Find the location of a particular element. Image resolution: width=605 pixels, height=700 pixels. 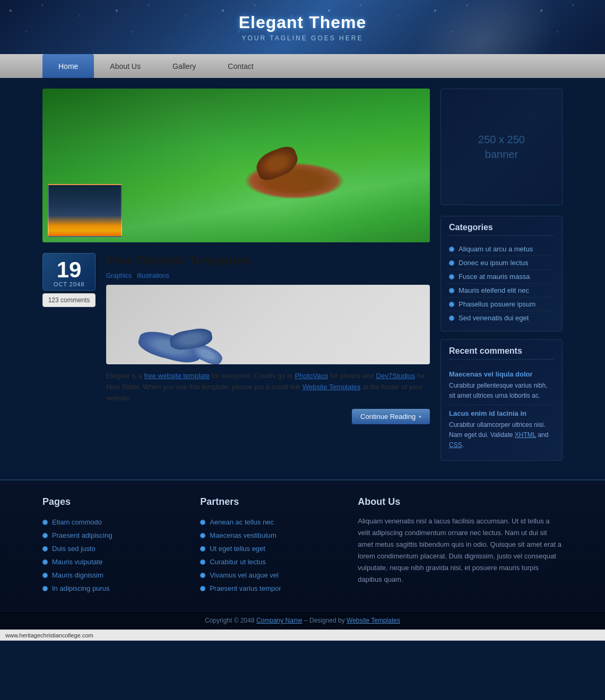

footer-about-title: About Us is located at coordinates (460, 502).